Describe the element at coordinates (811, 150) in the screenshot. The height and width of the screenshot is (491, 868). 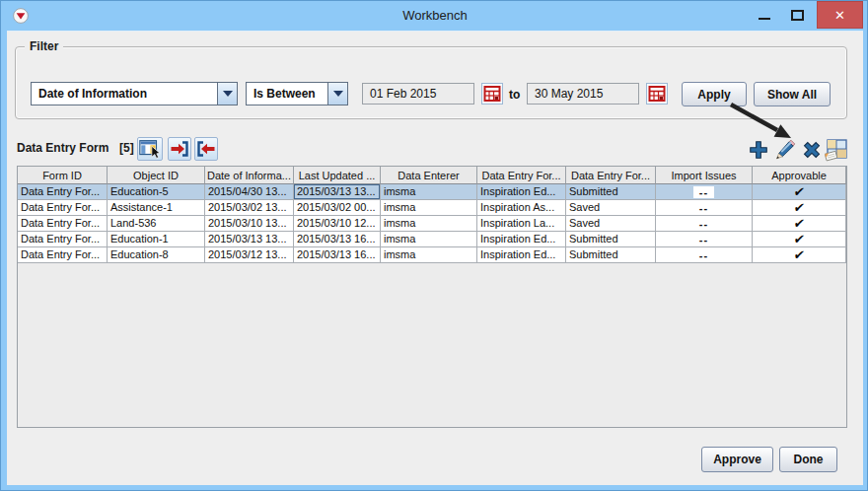
I see `delete-button` at that location.